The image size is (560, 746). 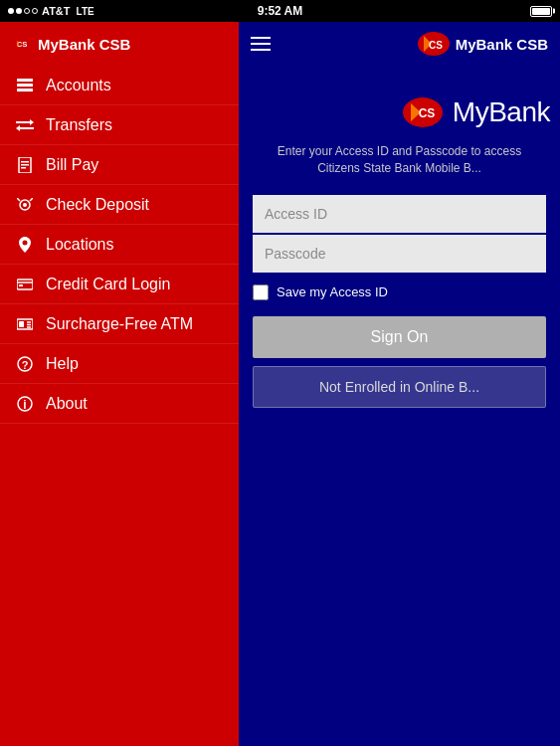 What do you see at coordinates (22, 44) in the screenshot?
I see `csb-logo-nav-icon: CS` at bounding box center [22, 44].